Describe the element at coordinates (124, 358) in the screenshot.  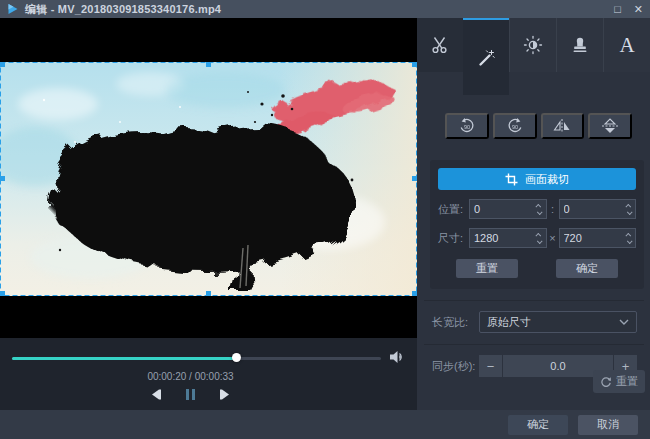
I see `seek-slider-fill` at that location.